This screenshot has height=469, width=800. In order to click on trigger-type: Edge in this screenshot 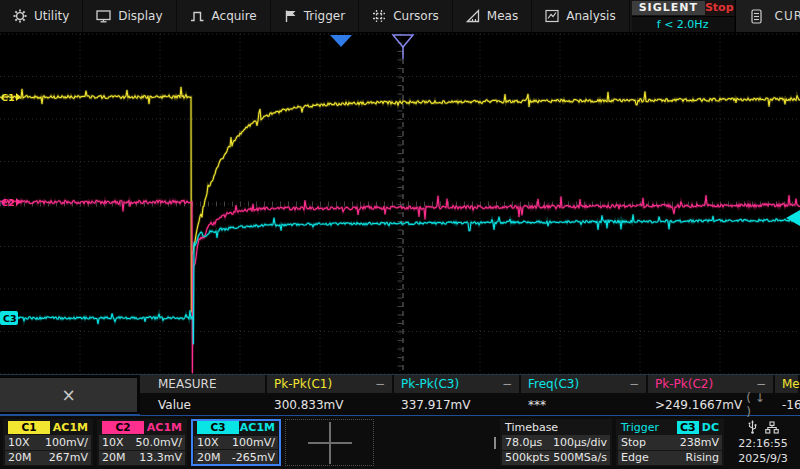, I will do `click(635, 458)`.